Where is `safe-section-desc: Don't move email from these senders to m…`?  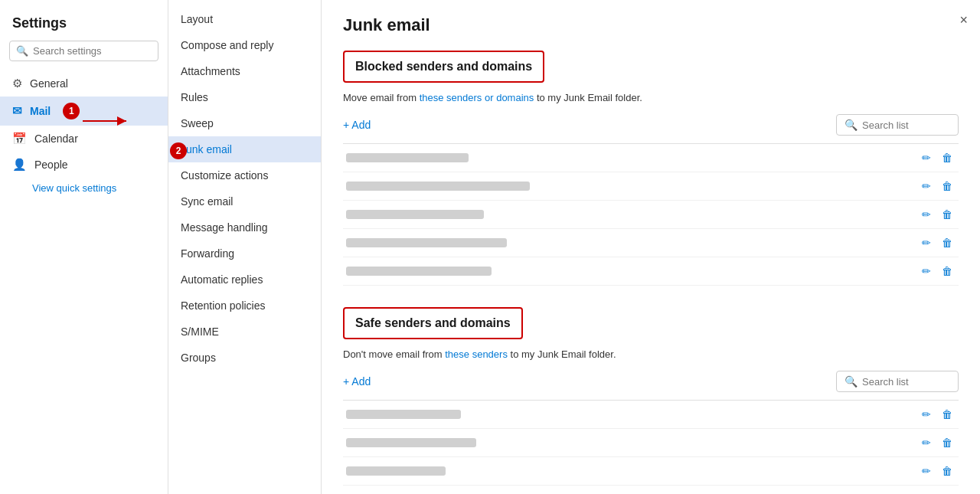
safe-section-desc: Don't move email from these senders to m… is located at coordinates (651, 354).